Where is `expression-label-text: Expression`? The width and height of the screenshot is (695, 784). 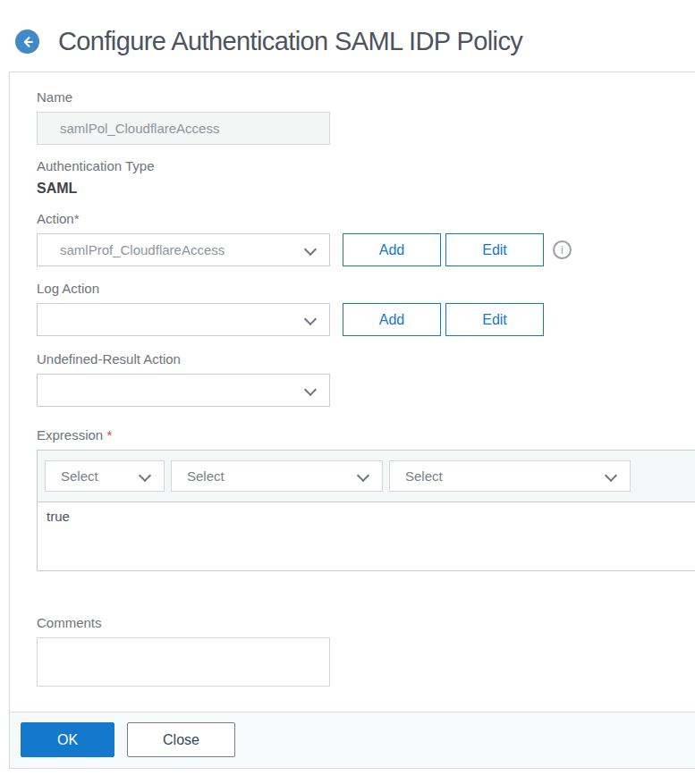 expression-label-text: Expression is located at coordinates (70, 434).